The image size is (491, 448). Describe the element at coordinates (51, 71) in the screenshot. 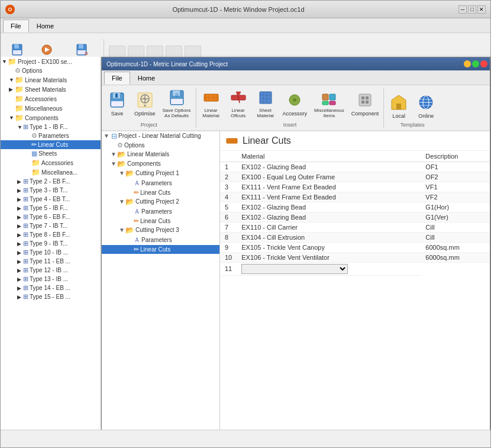

I see `outer-tree-options: ⚙ Options` at that location.